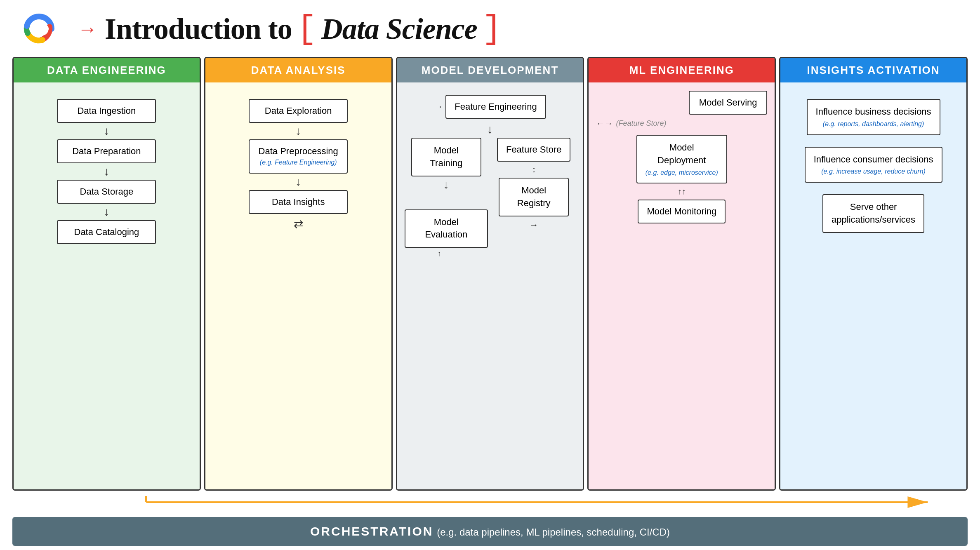 The height and width of the screenshot is (550, 980). What do you see at coordinates (539, 502) in the screenshot?
I see `orchestration-arrow-wrapper` at bounding box center [539, 502].